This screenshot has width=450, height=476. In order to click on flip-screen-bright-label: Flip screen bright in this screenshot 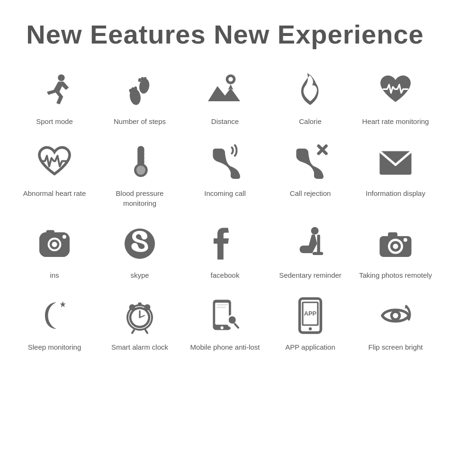, I will do `click(395, 347)`.